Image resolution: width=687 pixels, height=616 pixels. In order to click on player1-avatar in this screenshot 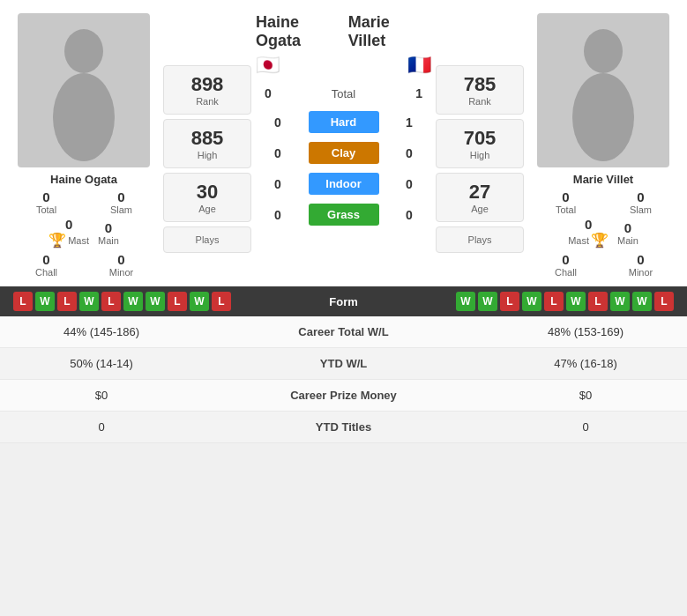, I will do `click(84, 90)`.